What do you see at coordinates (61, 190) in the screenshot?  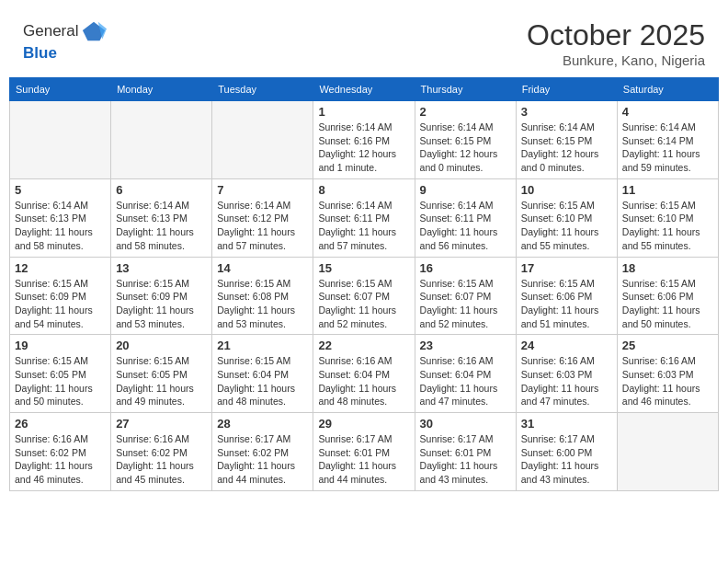 I see `day-number: 5` at bounding box center [61, 190].